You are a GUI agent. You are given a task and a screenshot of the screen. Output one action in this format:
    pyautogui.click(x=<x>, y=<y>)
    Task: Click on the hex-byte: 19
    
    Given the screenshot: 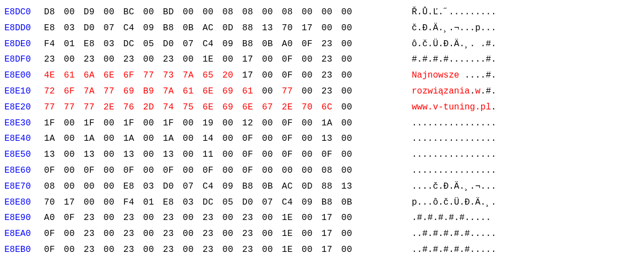 What is the action you would take?
    pyautogui.click(x=212, y=123)
    